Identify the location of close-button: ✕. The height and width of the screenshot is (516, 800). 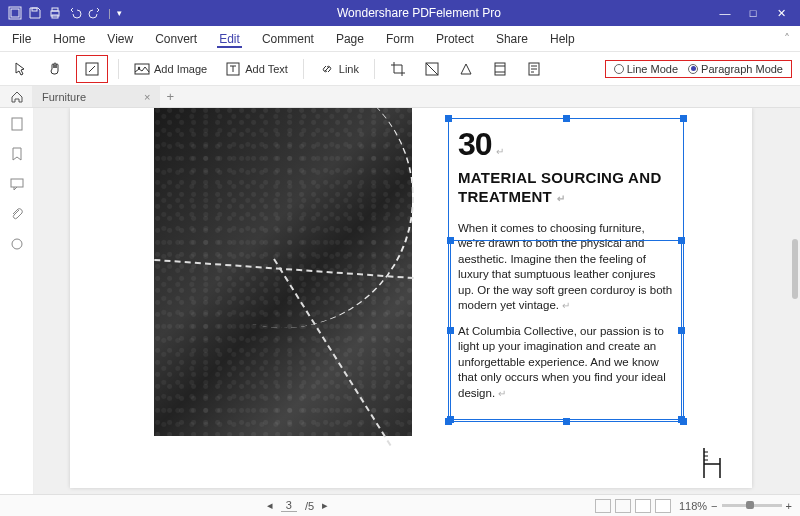
(781, 14).